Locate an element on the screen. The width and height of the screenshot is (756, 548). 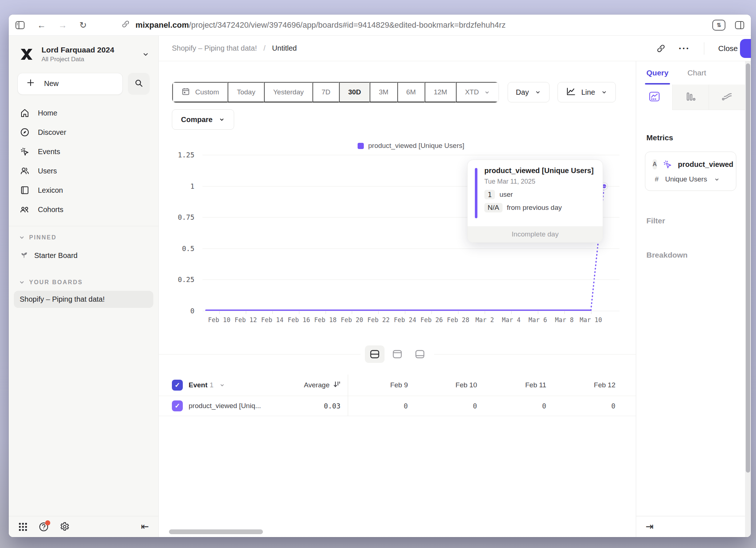
range-7d-button: 7D is located at coordinates (326, 92).